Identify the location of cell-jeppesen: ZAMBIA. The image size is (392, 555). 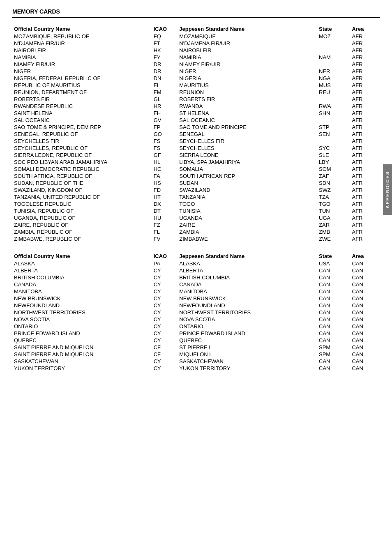
(247, 232).